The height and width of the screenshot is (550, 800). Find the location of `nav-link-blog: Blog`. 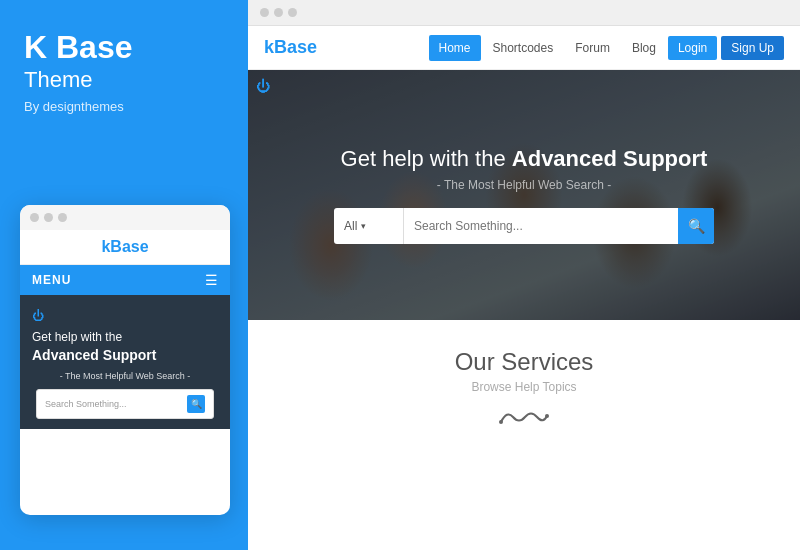

nav-link-blog: Blog is located at coordinates (644, 48).